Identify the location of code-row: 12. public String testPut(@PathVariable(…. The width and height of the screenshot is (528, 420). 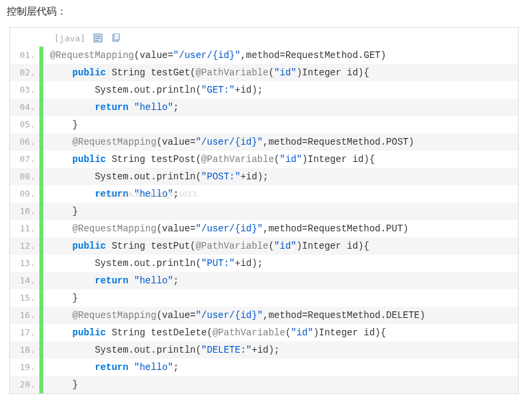
(264, 246).